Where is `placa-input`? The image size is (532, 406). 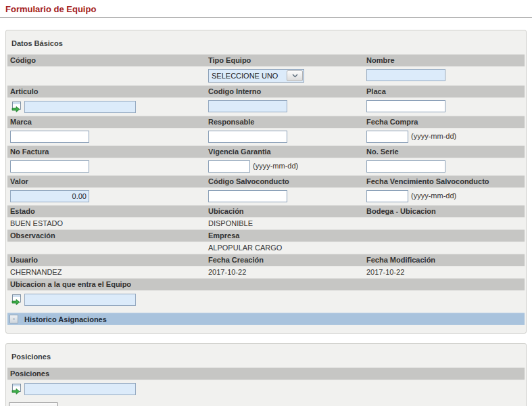
placa-input is located at coordinates (406, 106).